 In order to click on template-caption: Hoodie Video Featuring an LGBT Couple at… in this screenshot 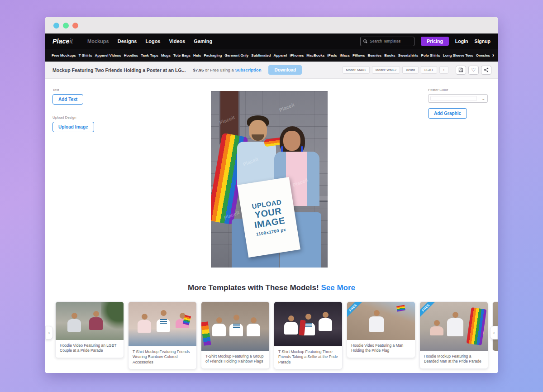, I will do `click(90, 349)`.